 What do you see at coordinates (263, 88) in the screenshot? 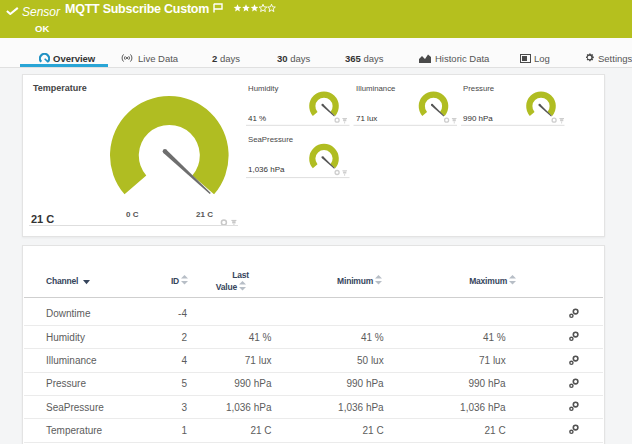
I see `svg-text: Humidity` at bounding box center [263, 88].